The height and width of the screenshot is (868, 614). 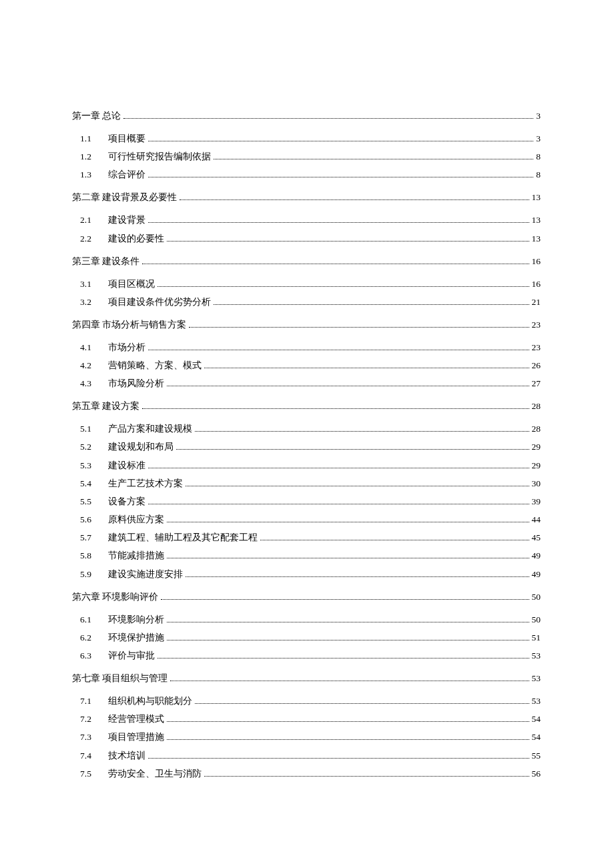 I want to click on toc-entry: 7.4技术培训55, so click(x=306, y=756).